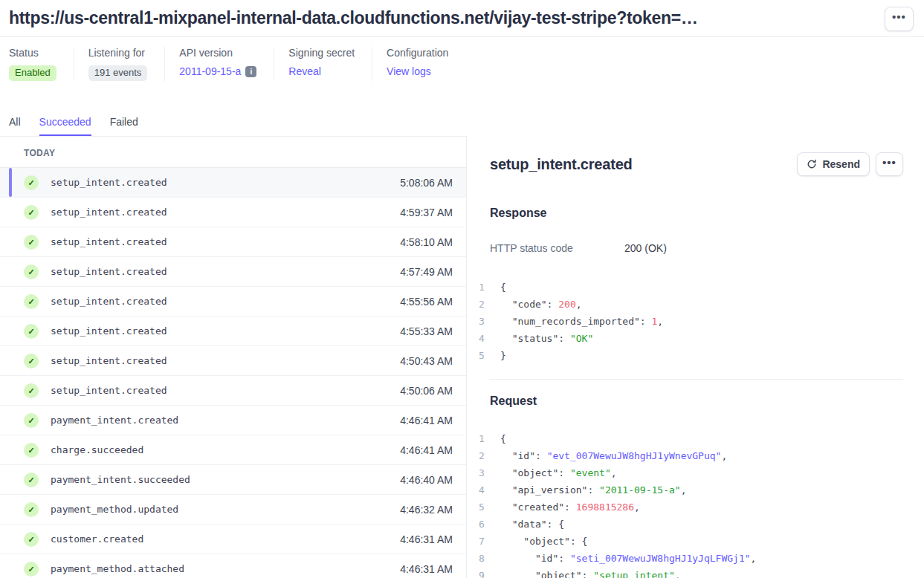 The image size is (924, 578). Describe the element at coordinates (899, 19) in the screenshot. I see `ellipsis-icon: •••` at that location.